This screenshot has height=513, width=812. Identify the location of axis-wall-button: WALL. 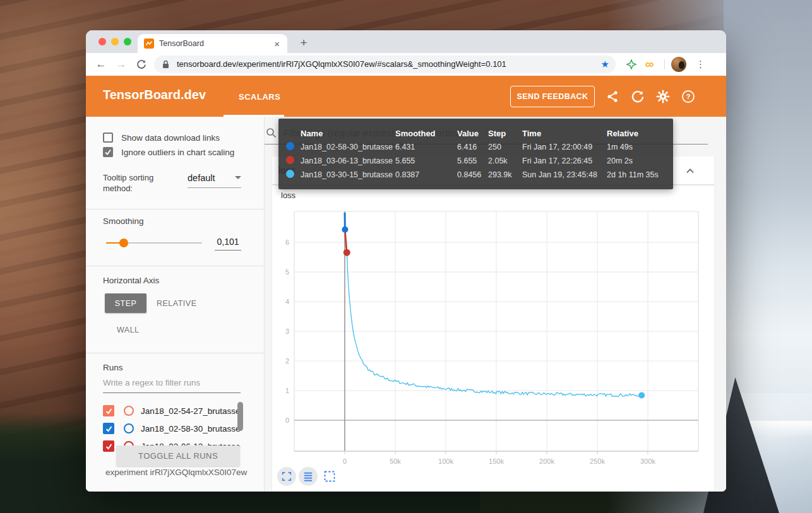
(128, 330).